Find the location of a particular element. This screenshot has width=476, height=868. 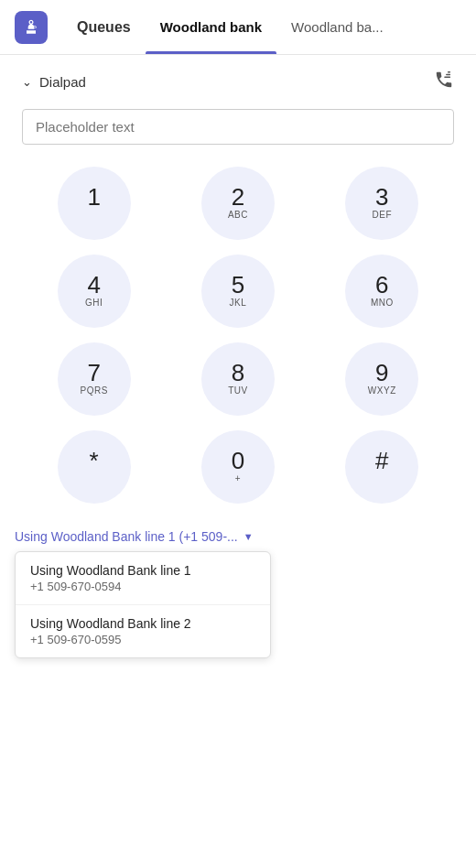

dial-digit: 2 is located at coordinates (238, 198).